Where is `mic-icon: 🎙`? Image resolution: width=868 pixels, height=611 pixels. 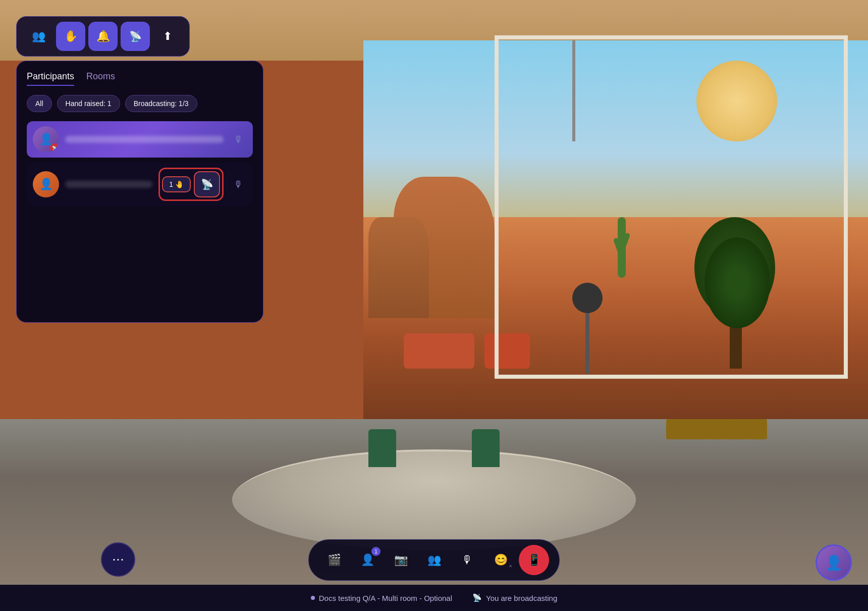 mic-icon: 🎙 is located at coordinates (467, 560).